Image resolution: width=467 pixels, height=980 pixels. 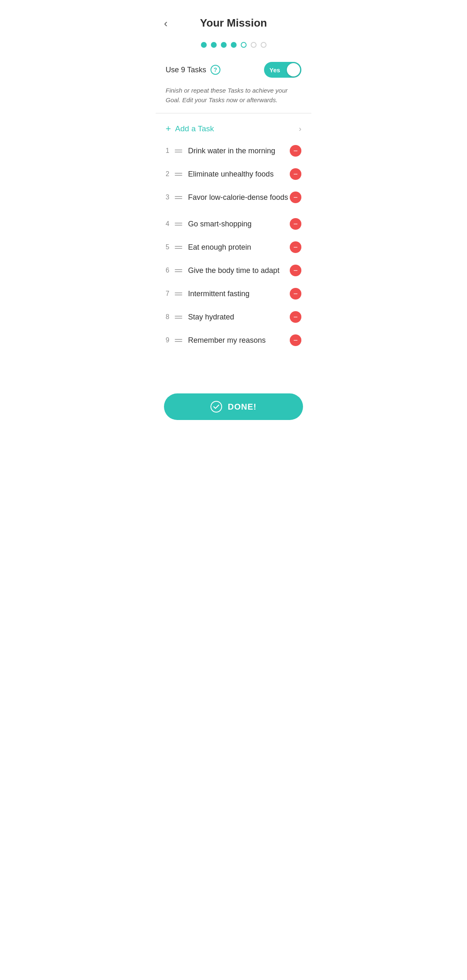 What do you see at coordinates (283, 70) in the screenshot?
I see `use-tasks-toggle: Yes` at bounding box center [283, 70].